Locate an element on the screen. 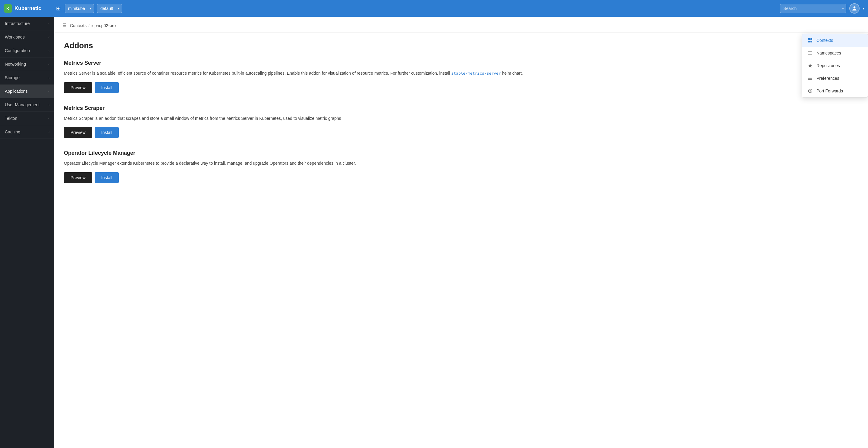  topbar: K Kubernetic ⊞ minikube default ▾ is located at coordinates (434, 8).